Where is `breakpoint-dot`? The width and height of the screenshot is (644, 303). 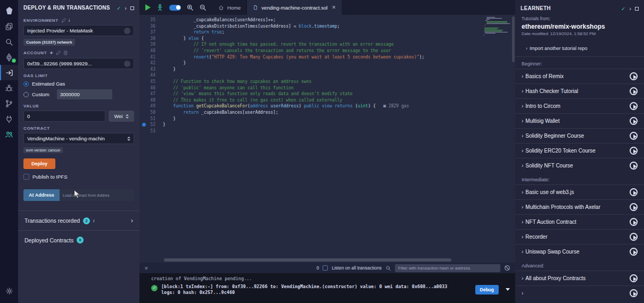
breakpoint-dot is located at coordinates (144, 124).